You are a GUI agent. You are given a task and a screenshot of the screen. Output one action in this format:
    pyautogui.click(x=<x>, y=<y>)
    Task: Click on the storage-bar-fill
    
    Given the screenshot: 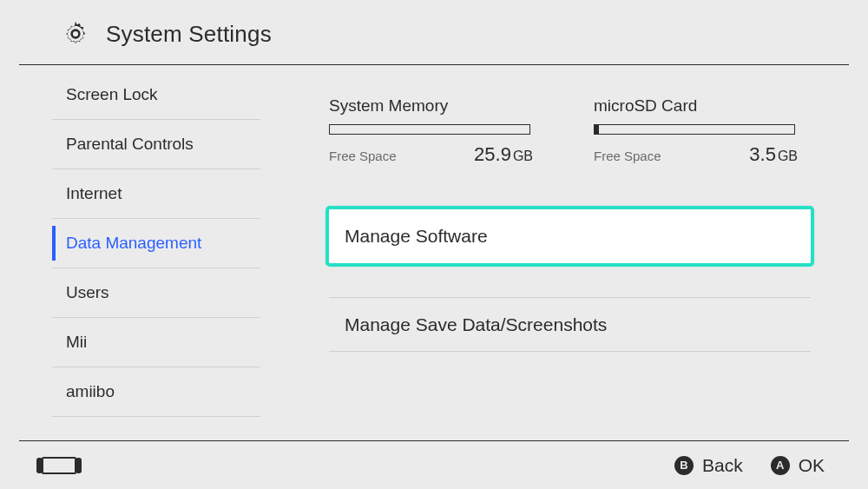 What is the action you would take?
    pyautogui.click(x=597, y=129)
    